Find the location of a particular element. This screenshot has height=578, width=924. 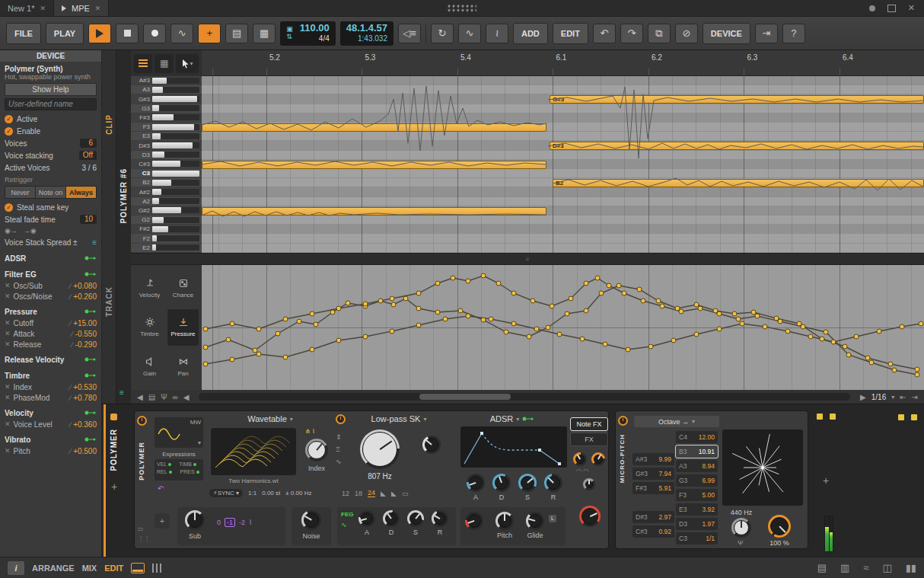

mod-amount: +0.260 is located at coordinates (85, 297).